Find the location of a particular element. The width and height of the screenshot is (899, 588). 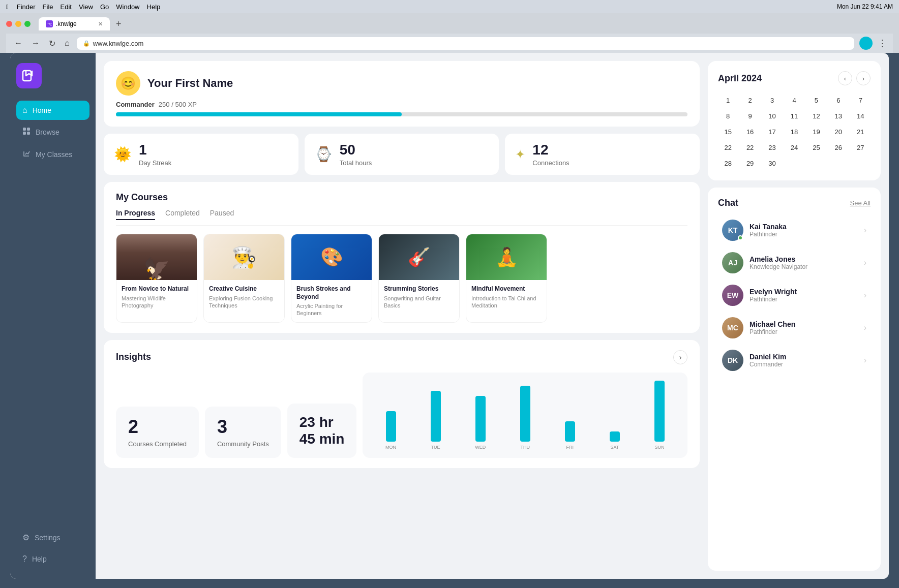

sidebar-item-settings-label: Settings is located at coordinates (48, 538).